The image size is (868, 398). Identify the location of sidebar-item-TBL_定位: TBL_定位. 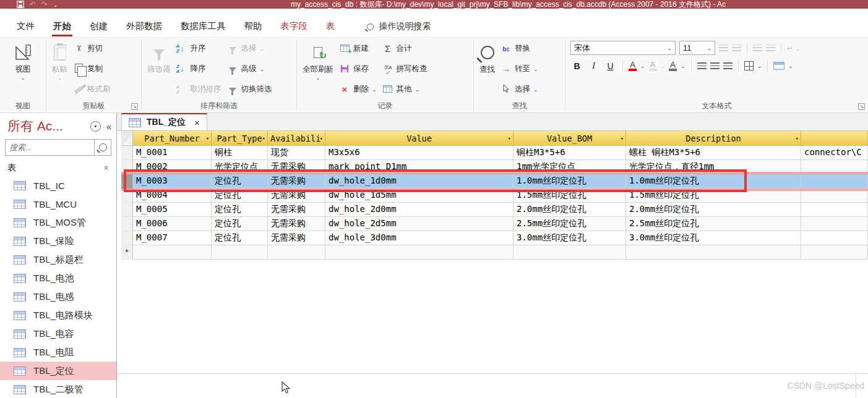
(58, 371).